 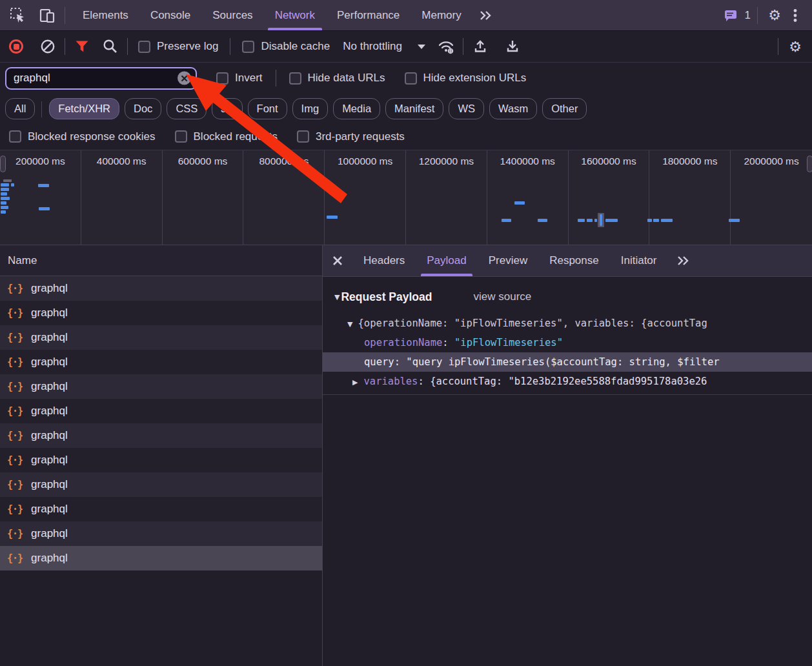 I want to click on detail-tab: Initiator, so click(x=639, y=261).